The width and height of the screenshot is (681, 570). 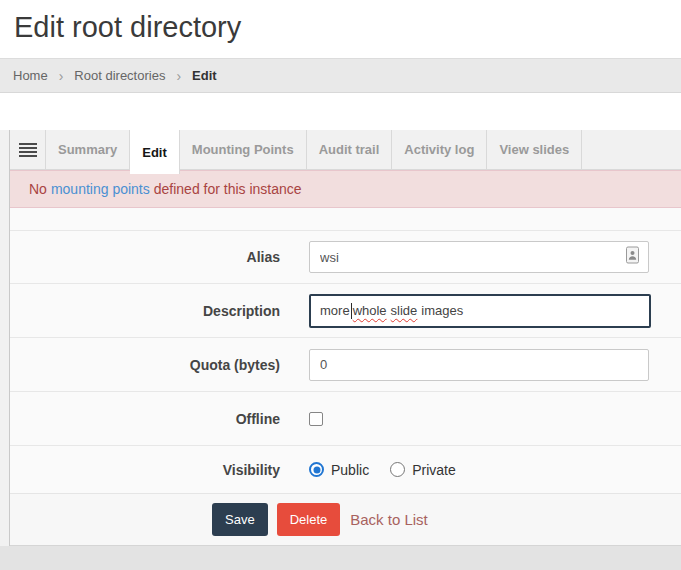 What do you see at coordinates (440, 150) in the screenshot?
I see `tab-activity-log: Activity log` at bounding box center [440, 150].